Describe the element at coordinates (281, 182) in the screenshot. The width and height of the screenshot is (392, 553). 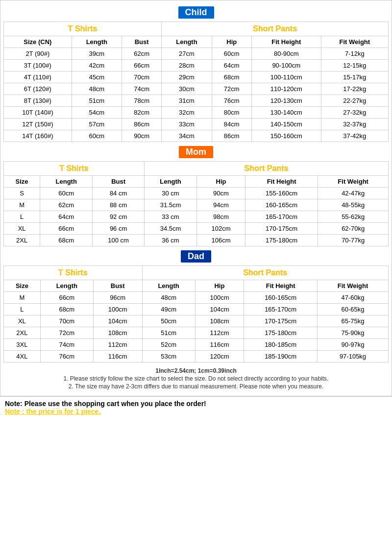
I see `mom-col-5: Fit Height` at that location.